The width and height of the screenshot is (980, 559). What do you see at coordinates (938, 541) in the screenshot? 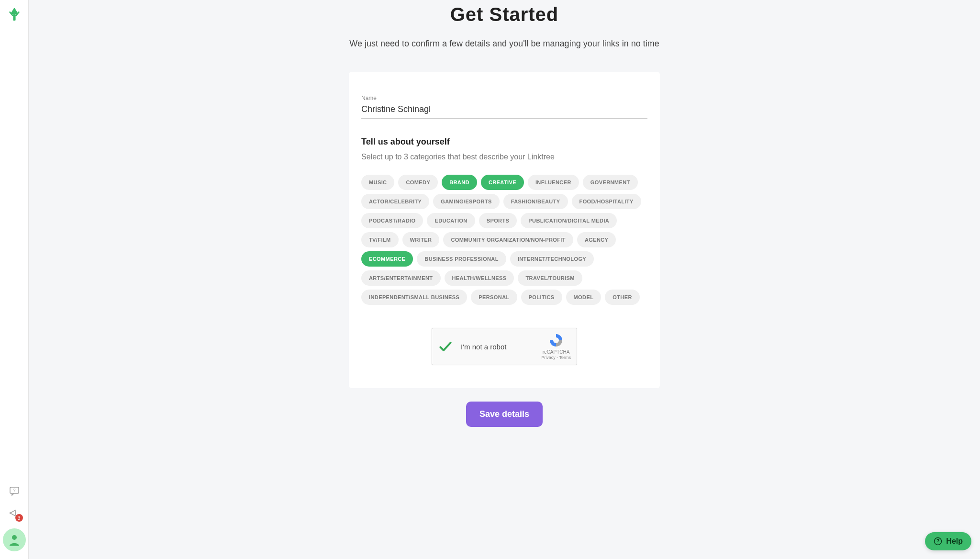
I see `help-circle-icon` at bounding box center [938, 541].